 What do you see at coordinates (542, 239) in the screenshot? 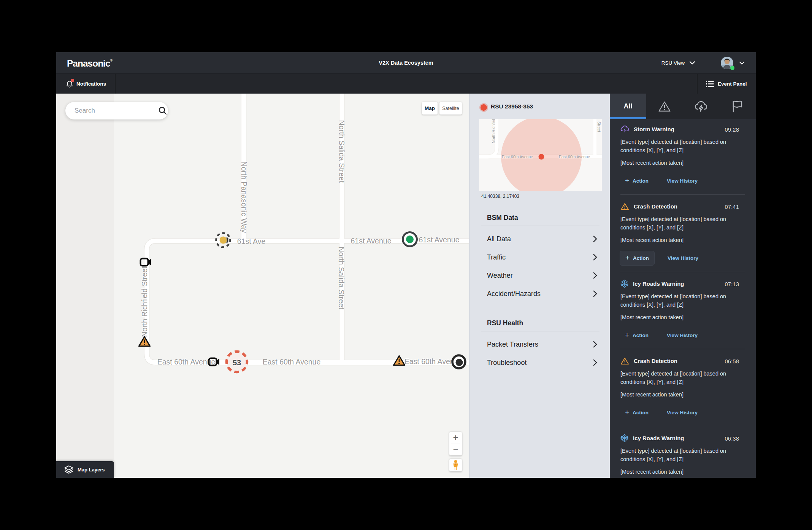
I see `list-item-all-data: All Data` at bounding box center [542, 239].